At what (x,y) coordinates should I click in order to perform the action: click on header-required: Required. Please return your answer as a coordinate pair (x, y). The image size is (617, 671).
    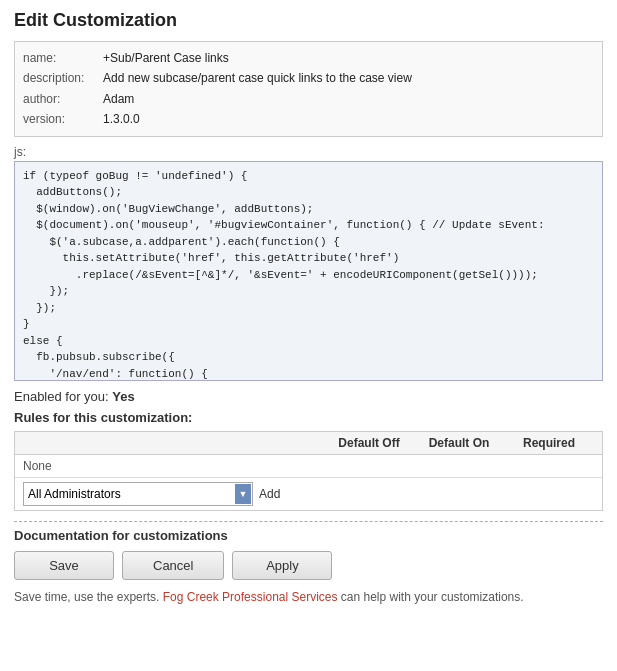
    Looking at the image, I should click on (549, 443).